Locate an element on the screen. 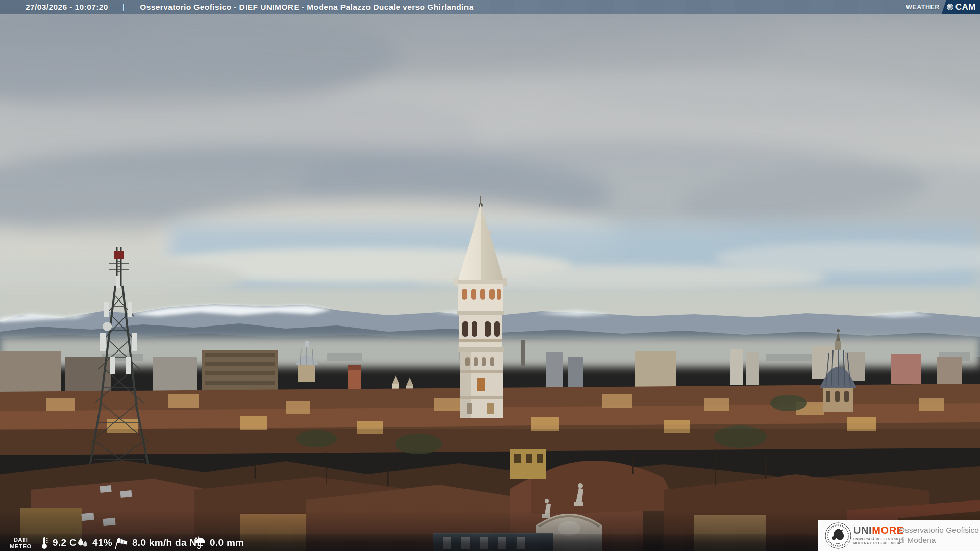 The width and height of the screenshot is (980, 551). thermometer-icon is located at coordinates (44, 543).